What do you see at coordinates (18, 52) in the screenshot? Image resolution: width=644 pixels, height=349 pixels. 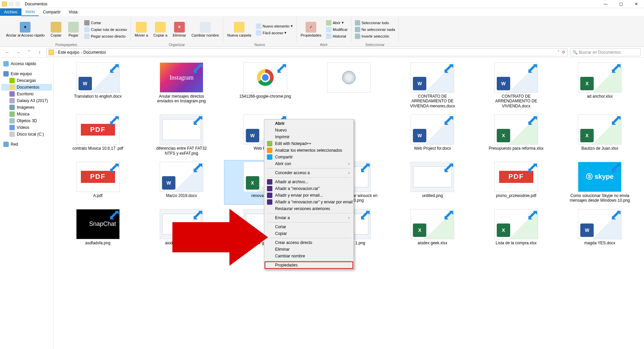 I see `forward-button: →` at bounding box center [18, 52].